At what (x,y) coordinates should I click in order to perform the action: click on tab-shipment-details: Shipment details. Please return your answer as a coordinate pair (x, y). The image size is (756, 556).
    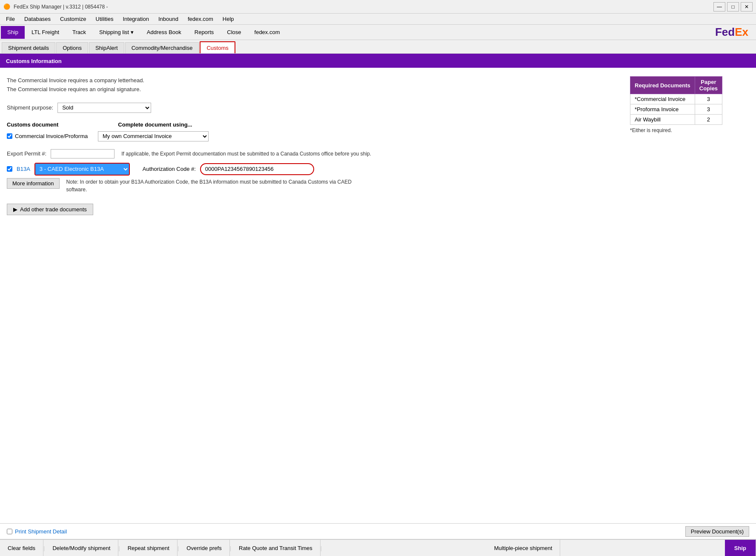
    Looking at the image, I should click on (29, 48).